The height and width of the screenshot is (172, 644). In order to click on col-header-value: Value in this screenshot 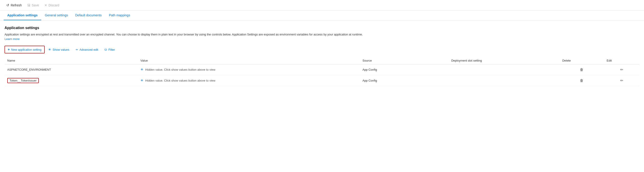, I will do `click(249, 61)`.